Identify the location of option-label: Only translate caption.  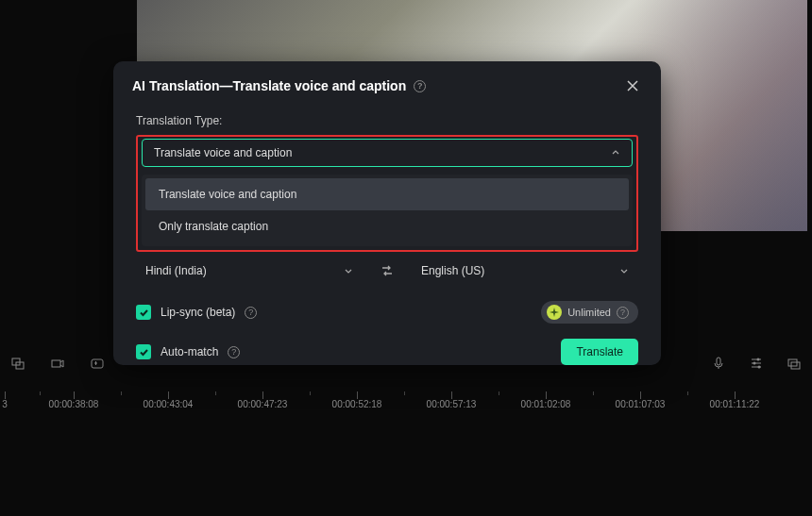
(213, 226).